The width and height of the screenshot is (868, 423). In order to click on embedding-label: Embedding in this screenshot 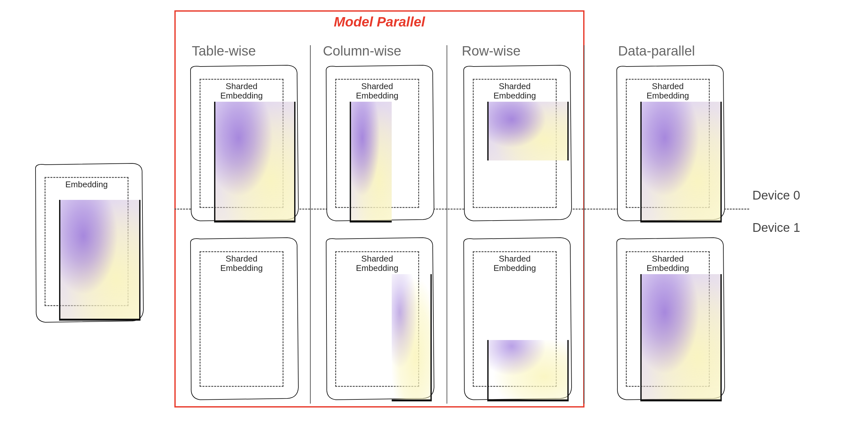, I will do `click(87, 185)`.